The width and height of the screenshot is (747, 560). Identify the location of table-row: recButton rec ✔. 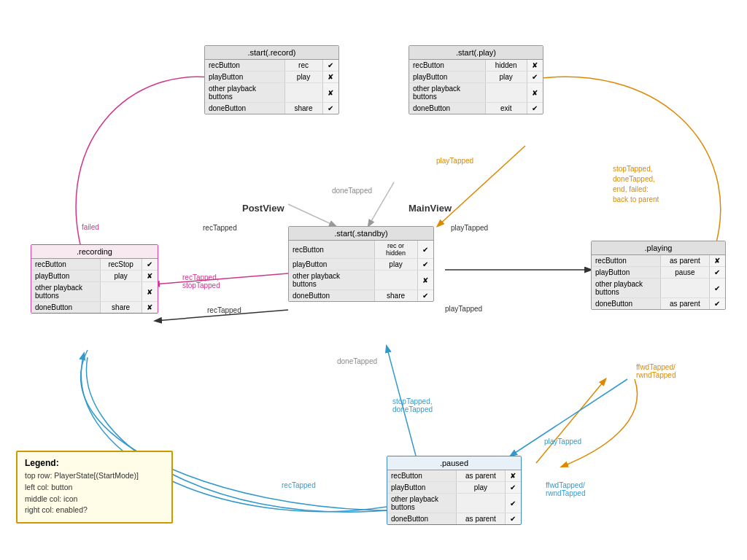
(271, 66).